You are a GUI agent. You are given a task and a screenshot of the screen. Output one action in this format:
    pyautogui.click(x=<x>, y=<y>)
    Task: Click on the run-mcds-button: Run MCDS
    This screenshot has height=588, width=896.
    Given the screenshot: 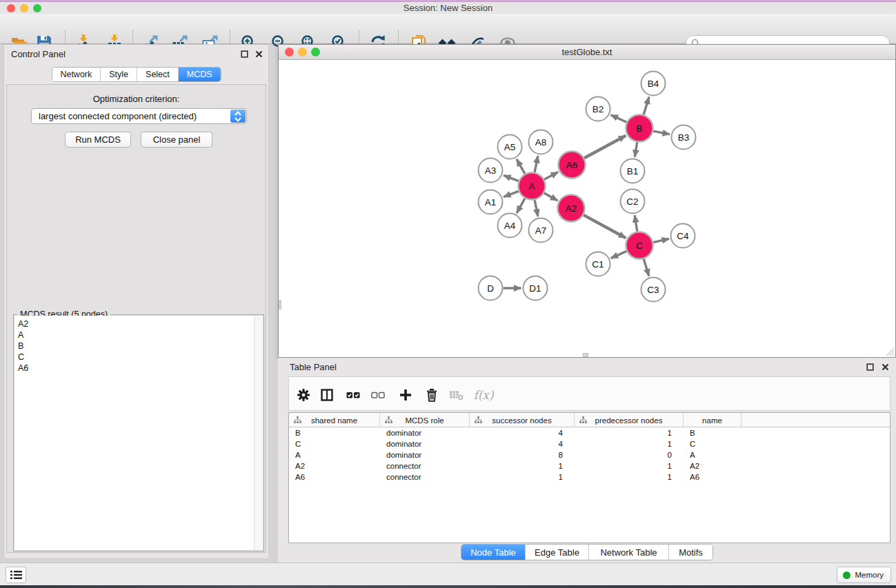 What is the action you would take?
    pyautogui.click(x=98, y=139)
    